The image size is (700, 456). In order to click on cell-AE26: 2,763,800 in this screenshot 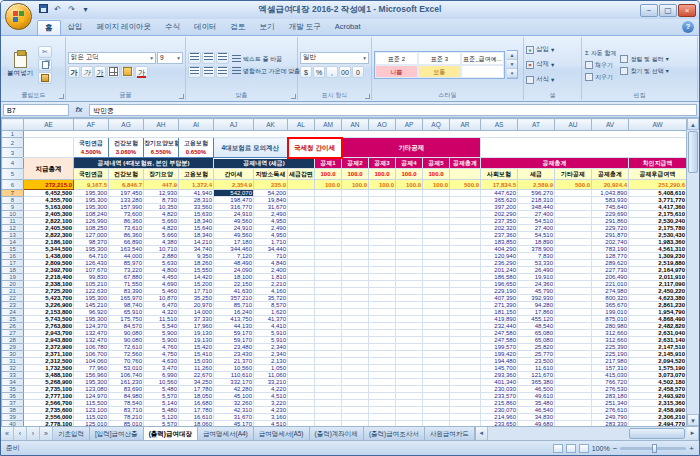, I will do `click(49, 326)`.